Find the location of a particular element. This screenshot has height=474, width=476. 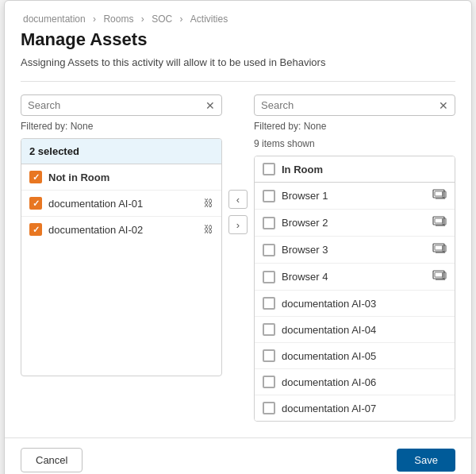

checkbox-browser4 is located at coordinates (269, 277).